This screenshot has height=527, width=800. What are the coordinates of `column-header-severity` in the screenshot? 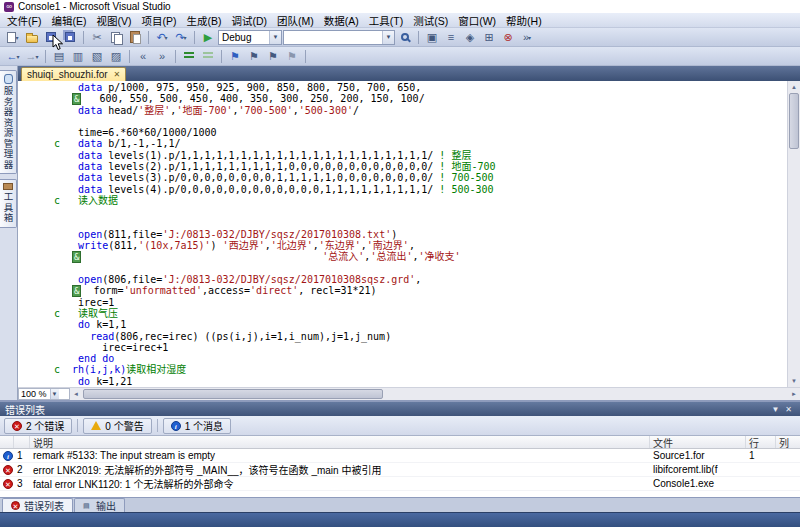 It's located at (7, 442).